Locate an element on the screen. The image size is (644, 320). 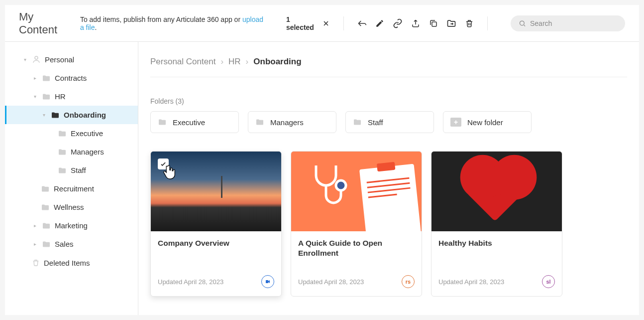
sidebar-item-hr: ▾ HR is located at coordinates (72, 97).